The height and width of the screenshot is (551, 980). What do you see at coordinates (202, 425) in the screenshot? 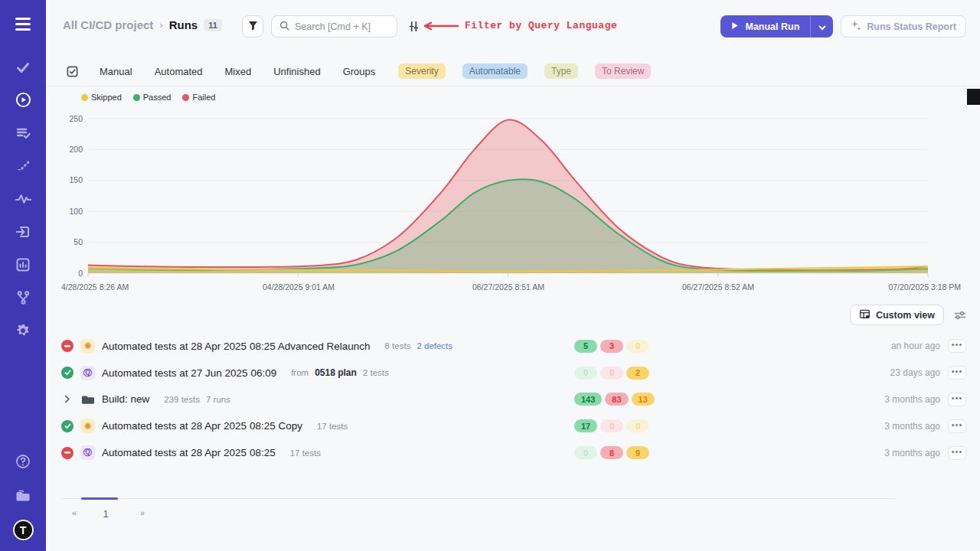
I see `run-title: Automated tests at 28 Apr 2025 08:25 Cop…` at bounding box center [202, 425].